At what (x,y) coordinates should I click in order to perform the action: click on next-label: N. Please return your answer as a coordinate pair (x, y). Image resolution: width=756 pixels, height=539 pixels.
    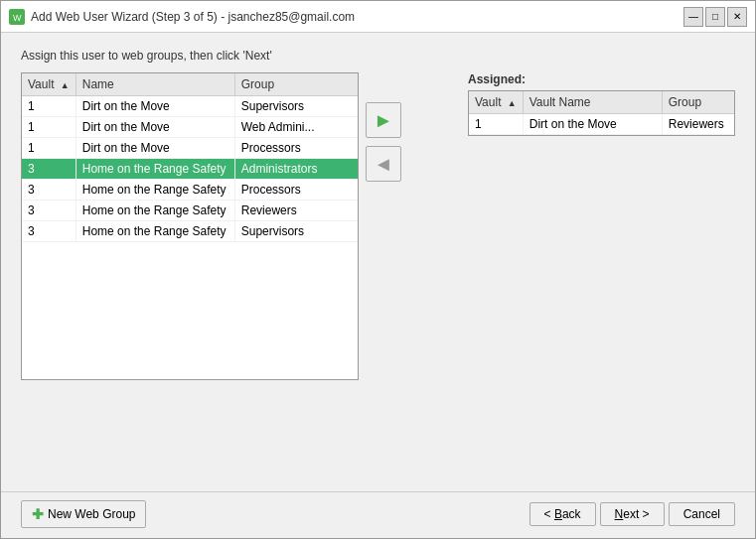
    Looking at the image, I should click on (620, 514).